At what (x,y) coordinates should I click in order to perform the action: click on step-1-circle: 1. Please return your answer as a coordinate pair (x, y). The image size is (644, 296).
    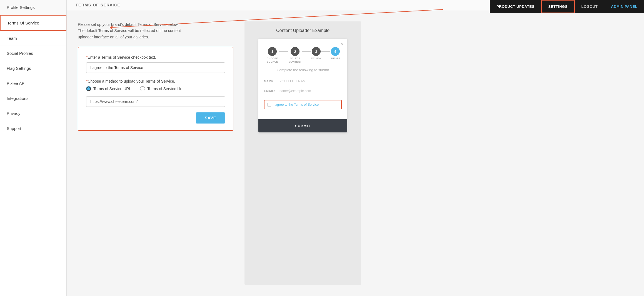
    Looking at the image, I should click on (272, 51).